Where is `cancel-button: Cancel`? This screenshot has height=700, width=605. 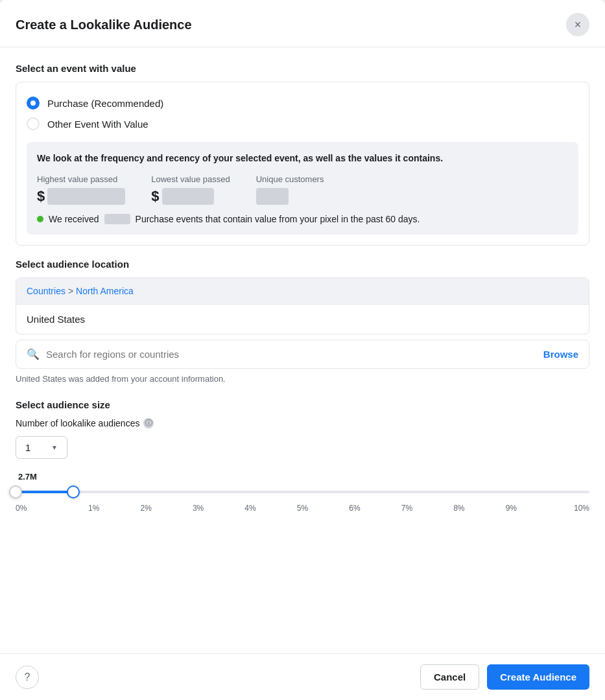 cancel-button: Cancel is located at coordinates (450, 677).